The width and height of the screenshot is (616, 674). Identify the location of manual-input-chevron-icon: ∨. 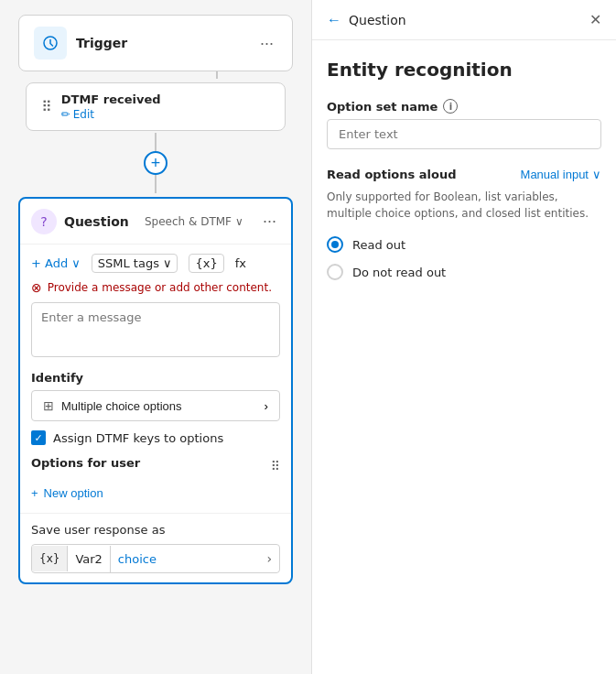
(597, 174).